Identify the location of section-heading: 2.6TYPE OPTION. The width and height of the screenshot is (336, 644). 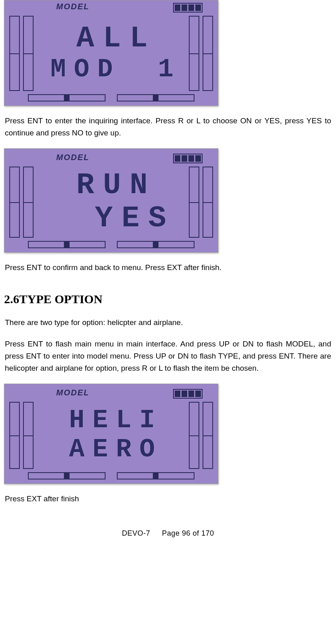
(168, 299).